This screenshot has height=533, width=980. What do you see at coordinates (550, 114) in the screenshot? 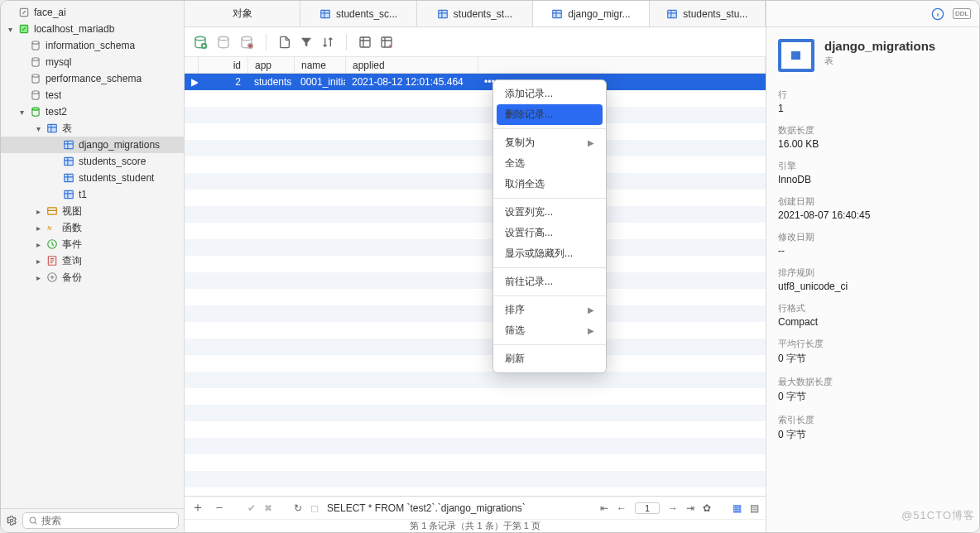
I see `context-menu-item: 删除记录...` at bounding box center [550, 114].